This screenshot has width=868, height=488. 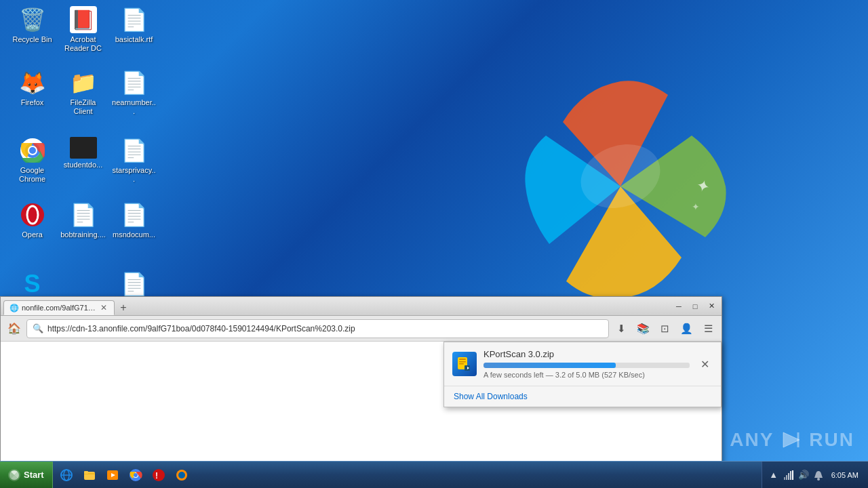 I want to click on basictalk-label: basictalk.rtf, so click(x=134, y=39).